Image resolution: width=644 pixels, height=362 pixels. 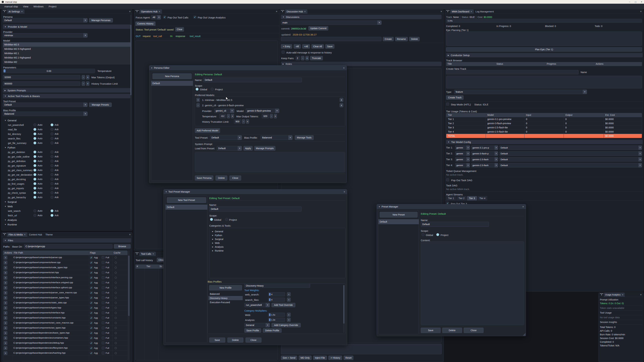 I want to click on save-profile-button: Save Profile, so click(x=252, y=331).